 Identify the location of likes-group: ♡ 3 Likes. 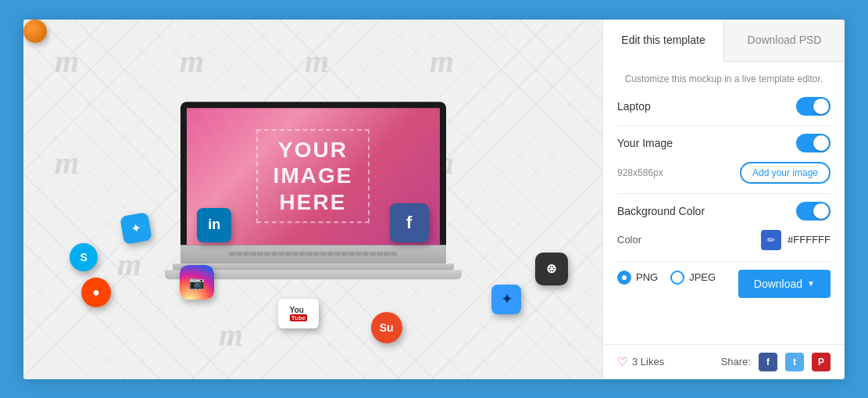
(641, 362).